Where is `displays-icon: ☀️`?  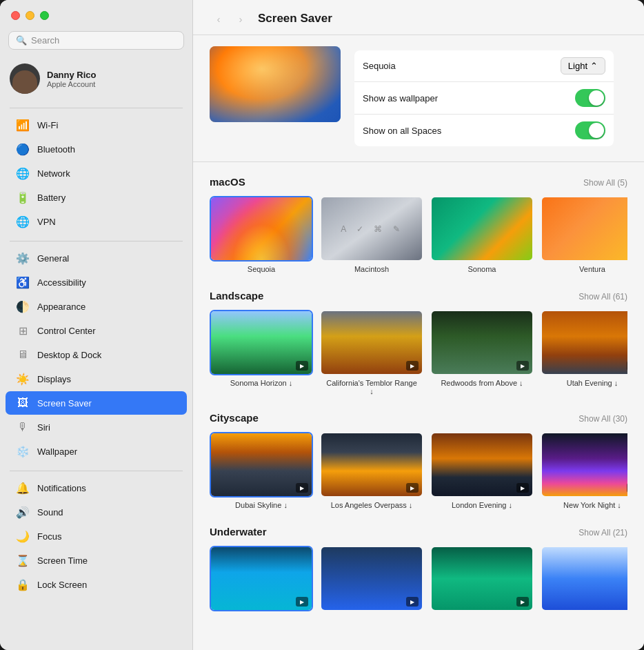 displays-icon: ☀️ is located at coordinates (23, 379).